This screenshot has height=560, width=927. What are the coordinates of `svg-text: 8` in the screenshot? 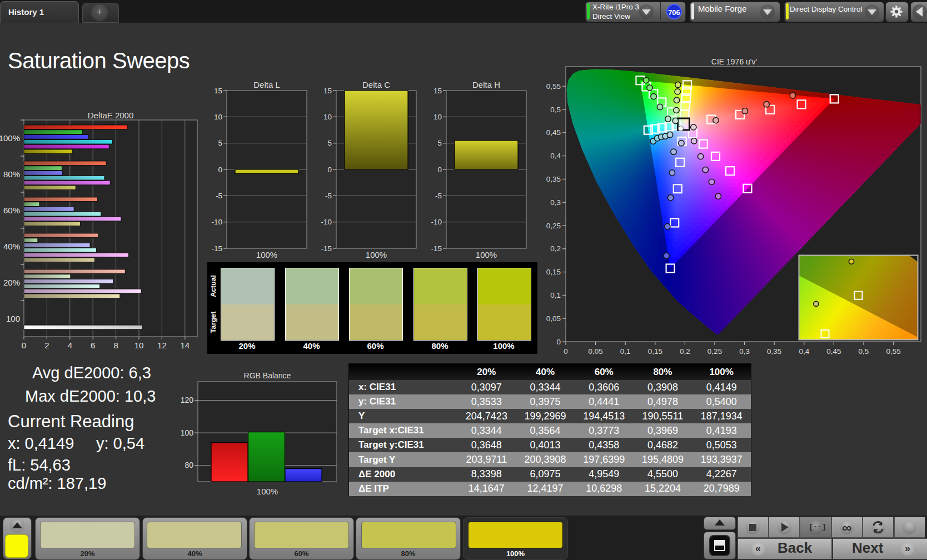 It's located at (116, 346).